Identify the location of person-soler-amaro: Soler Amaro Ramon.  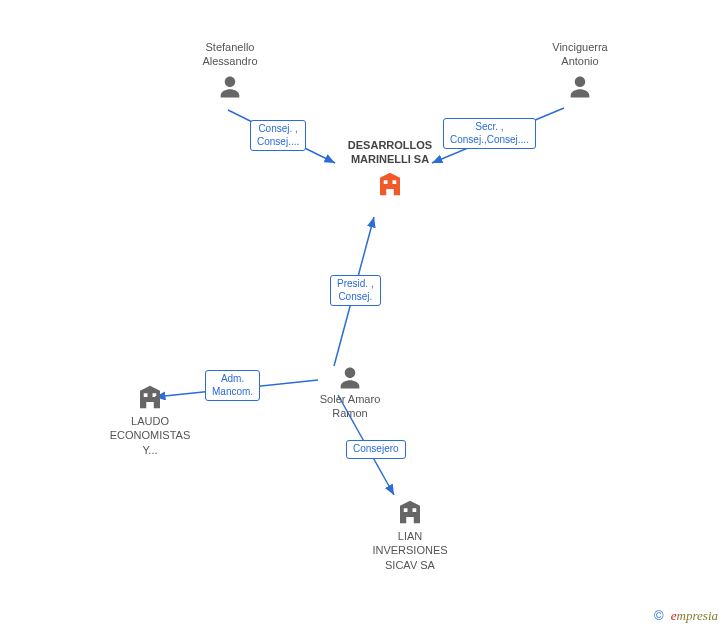
(350, 390).